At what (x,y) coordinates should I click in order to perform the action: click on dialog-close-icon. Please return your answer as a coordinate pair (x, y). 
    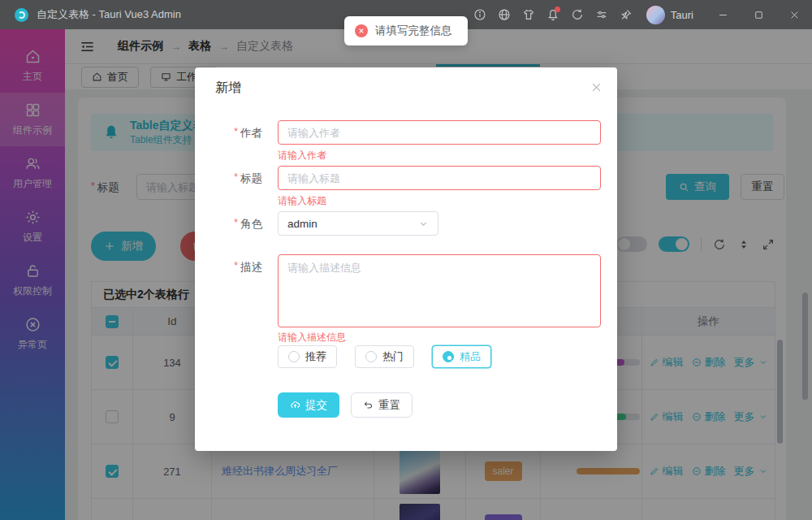
    Looking at the image, I should click on (596, 88).